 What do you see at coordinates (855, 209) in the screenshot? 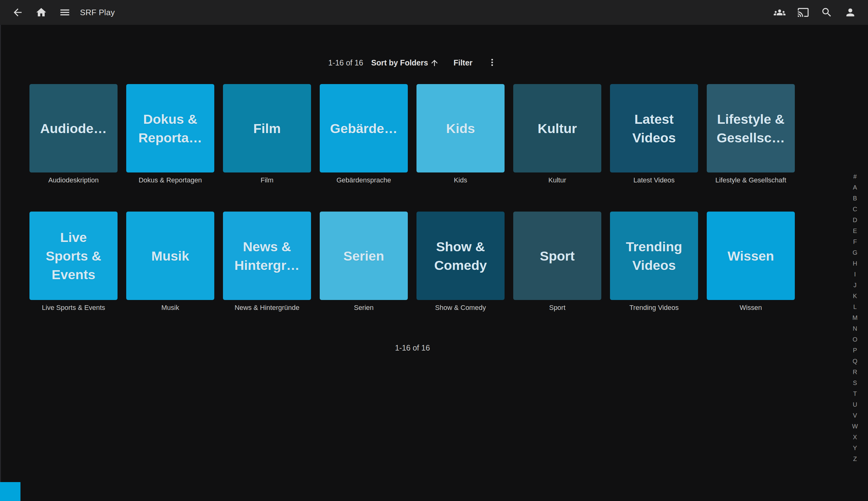
I see `alpha-letter: C` at bounding box center [855, 209].